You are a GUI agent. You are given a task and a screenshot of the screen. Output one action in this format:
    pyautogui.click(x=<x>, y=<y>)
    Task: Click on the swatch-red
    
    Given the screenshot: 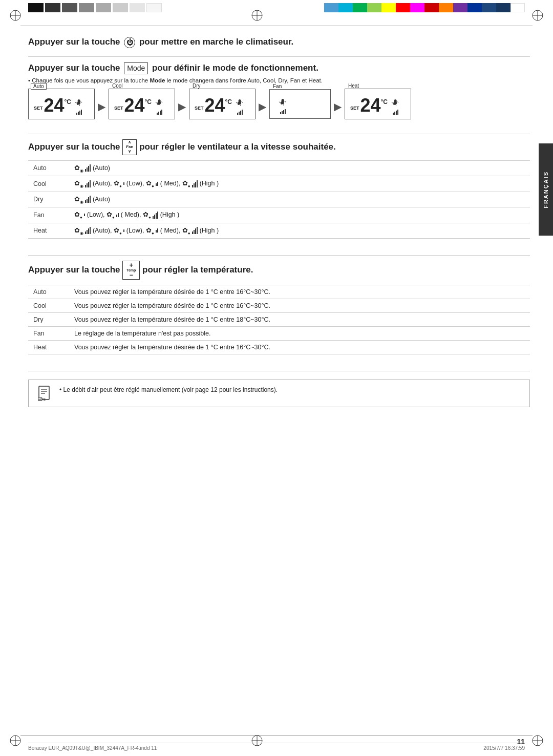 What is the action you would take?
    pyautogui.click(x=403, y=8)
    